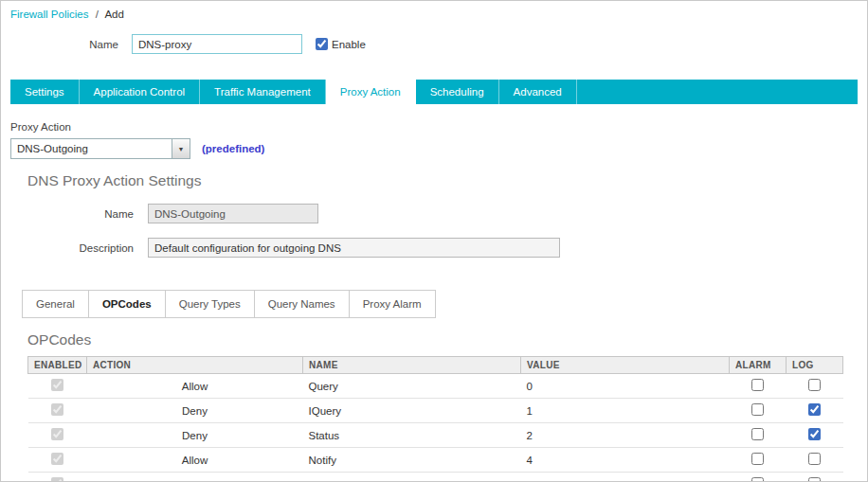  Describe the element at coordinates (434, 231) in the screenshot. I see `dns-proxy-settings-form: Name Description` at that location.